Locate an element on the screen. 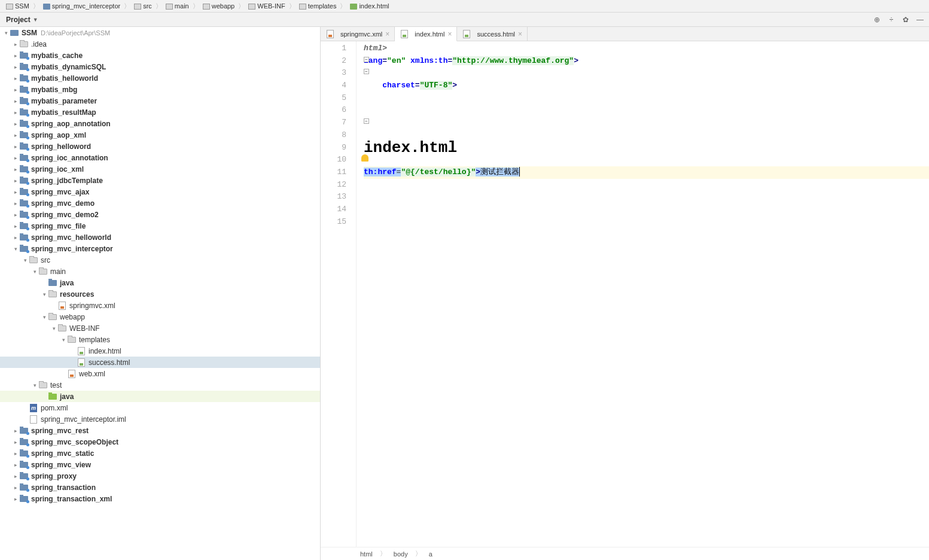 Image resolution: width=929 pixels, height=560 pixels. tree-item: ▸ spring_mvc_demo2 is located at coordinates (160, 214).